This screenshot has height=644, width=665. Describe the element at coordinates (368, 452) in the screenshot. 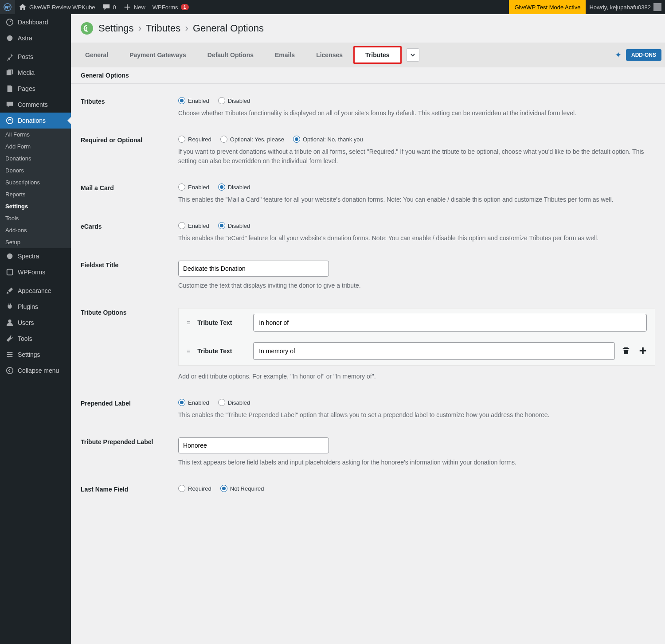

I see `row-tribute-prepended-label: Tribute Prepended Label This text appear…` at that location.